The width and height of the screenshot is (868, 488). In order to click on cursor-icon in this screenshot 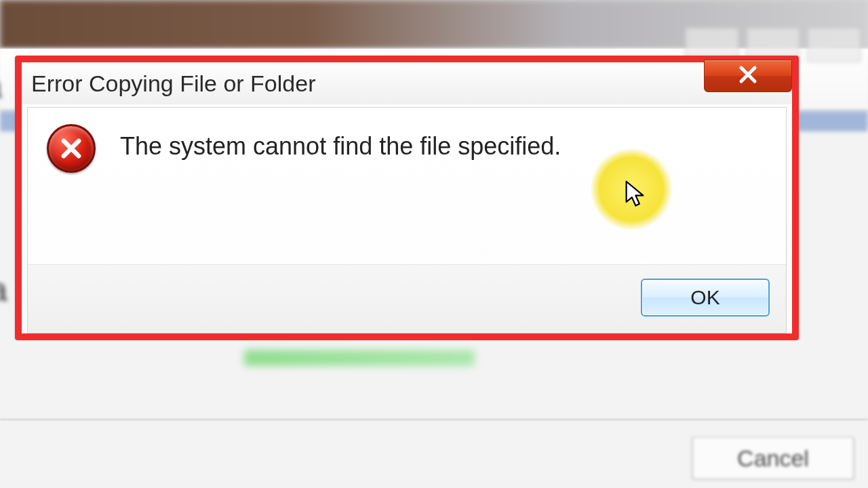, I will do `click(631, 189)`.